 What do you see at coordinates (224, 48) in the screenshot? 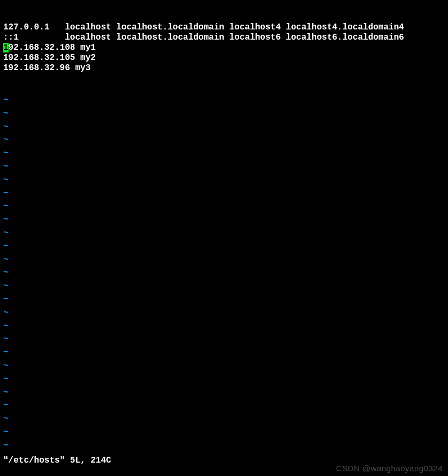
I see `file-content: 127.0.0.1 localhost localhost.localdomai…` at bounding box center [224, 48].